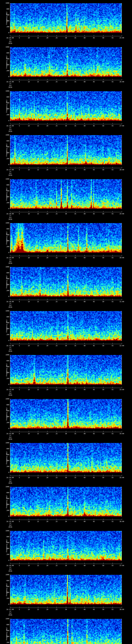 Image resolution: width=132 pixels, height=644 pixels. I want to click on x-end-time-label: 33:00, so click(122, 390).